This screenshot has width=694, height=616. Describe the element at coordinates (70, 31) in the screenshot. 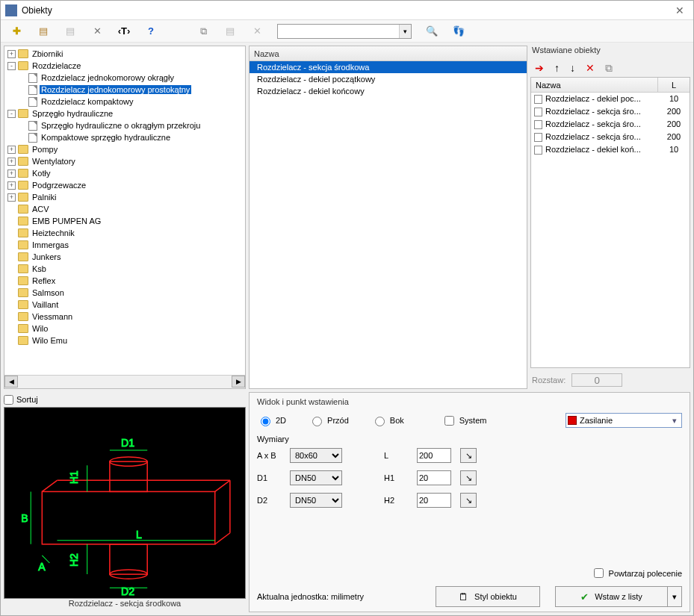

I see `list-icon: ▤` at that location.